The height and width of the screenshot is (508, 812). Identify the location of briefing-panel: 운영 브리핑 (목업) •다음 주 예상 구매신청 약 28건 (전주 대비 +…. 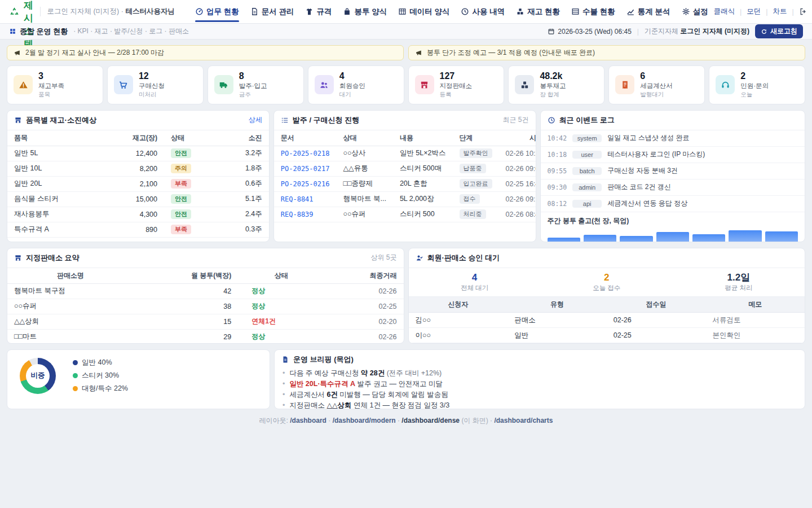
(540, 379).